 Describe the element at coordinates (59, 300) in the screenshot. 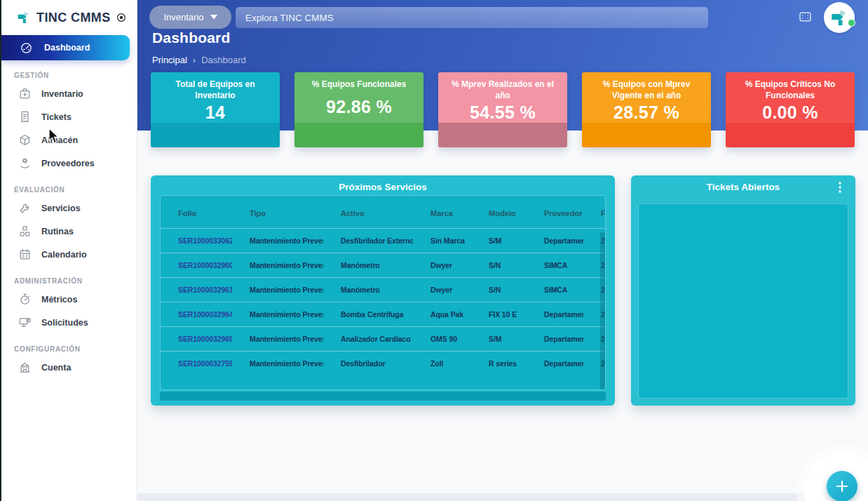

I see `sidebar-item-label: Métricos` at that location.